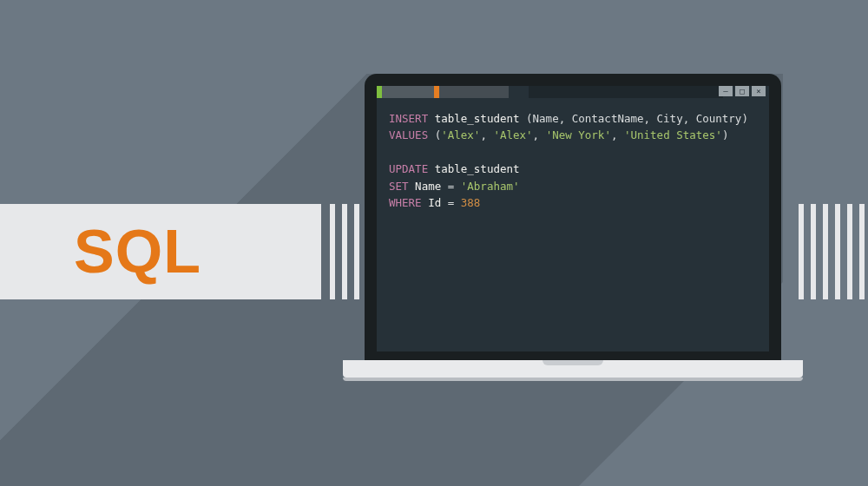 The image size is (868, 486). What do you see at coordinates (742, 91) in the screenshot?
I see `window-controls: – □ ×` at bounding box center [742, 91].